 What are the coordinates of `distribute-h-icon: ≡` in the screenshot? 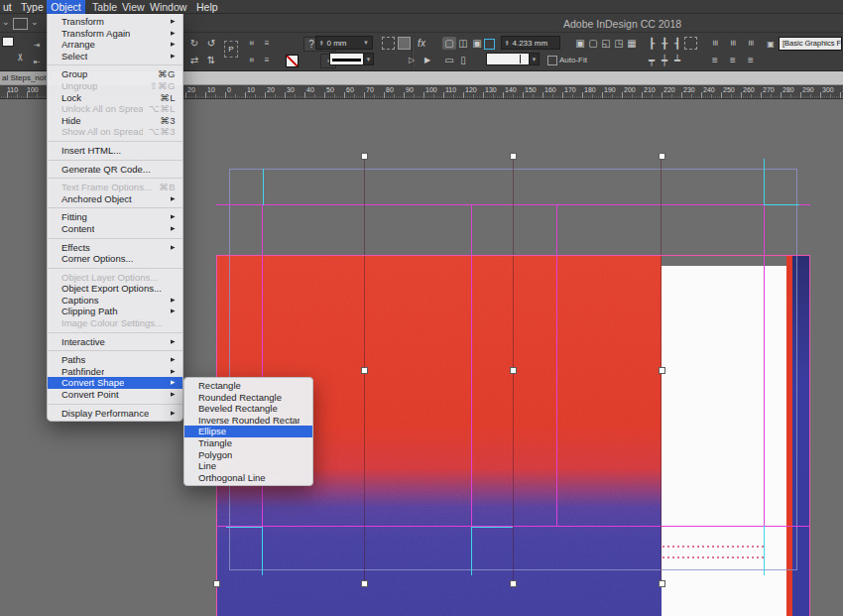 It's located at (267, 44).